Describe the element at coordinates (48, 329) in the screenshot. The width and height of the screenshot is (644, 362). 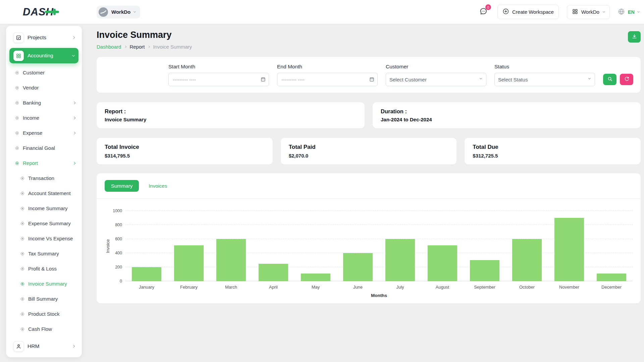
I see `sidebar-item-cash-flow: Cash Flow` at that location.